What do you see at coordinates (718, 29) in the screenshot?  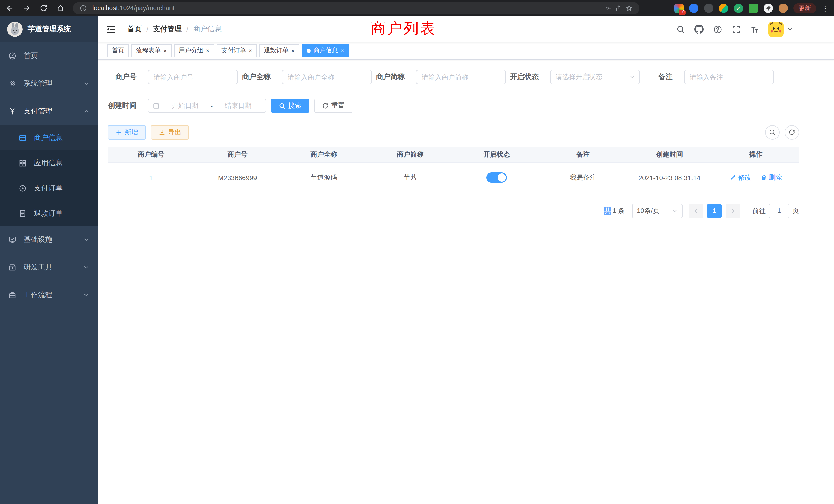 I see `help-icon` at bounding box center [718, 29].